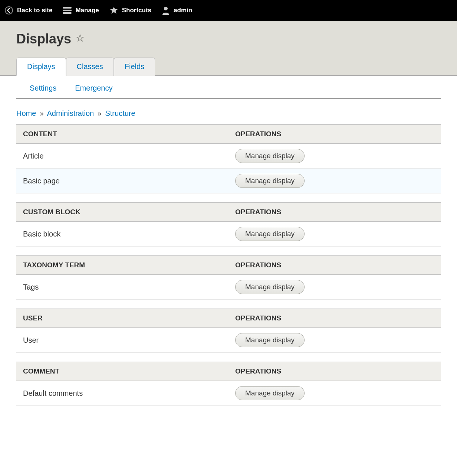  I want to click on tab-label: Displays, so click(41, 66).